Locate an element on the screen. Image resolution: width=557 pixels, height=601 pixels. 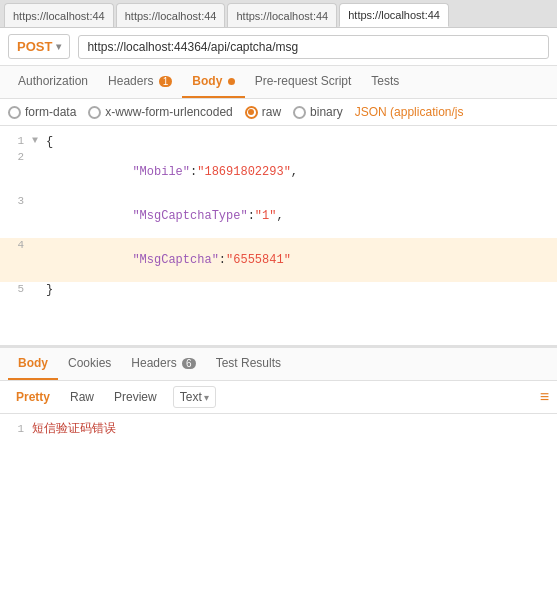
response-line-1: 1 短信验证码错误 is located at coordinates (278, 428).